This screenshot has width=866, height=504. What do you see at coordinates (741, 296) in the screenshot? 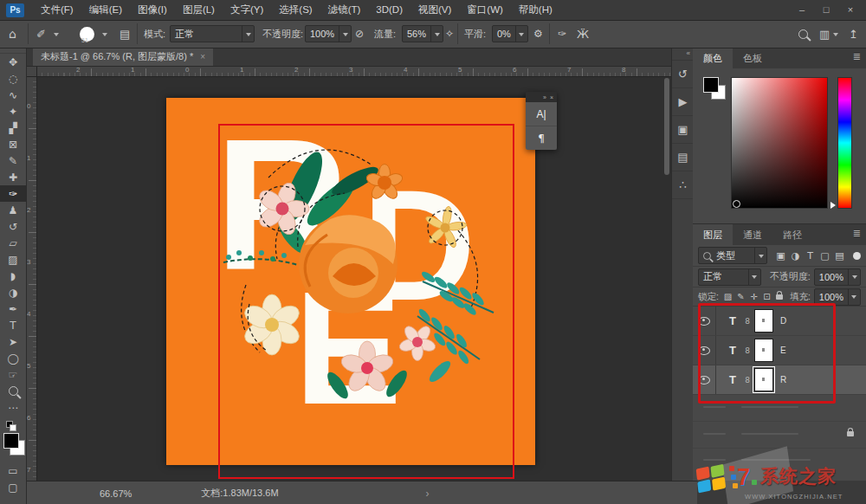
I see `lock-paint-icon: ✎` at bounding box center [741, 296].